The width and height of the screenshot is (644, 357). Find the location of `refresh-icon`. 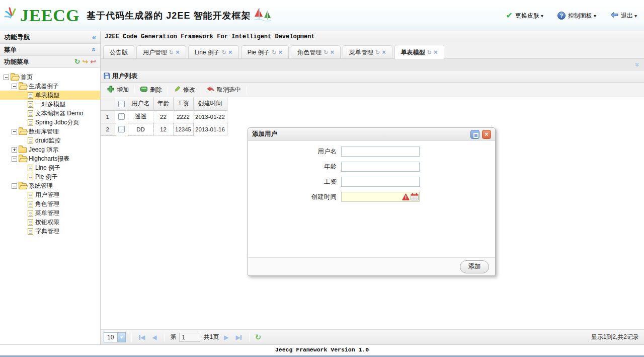

refresh-icon is located at coordinates (77, 61).